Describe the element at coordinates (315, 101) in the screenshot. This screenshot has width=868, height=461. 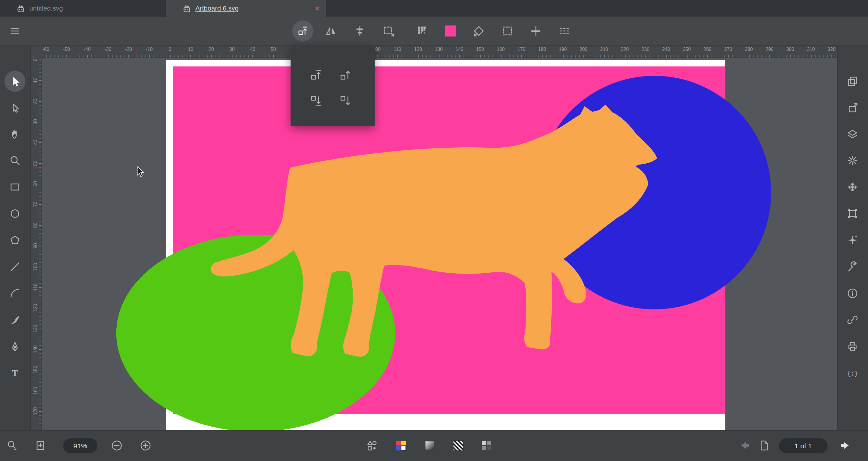
I see `lower-to-bottom-button` at that location.